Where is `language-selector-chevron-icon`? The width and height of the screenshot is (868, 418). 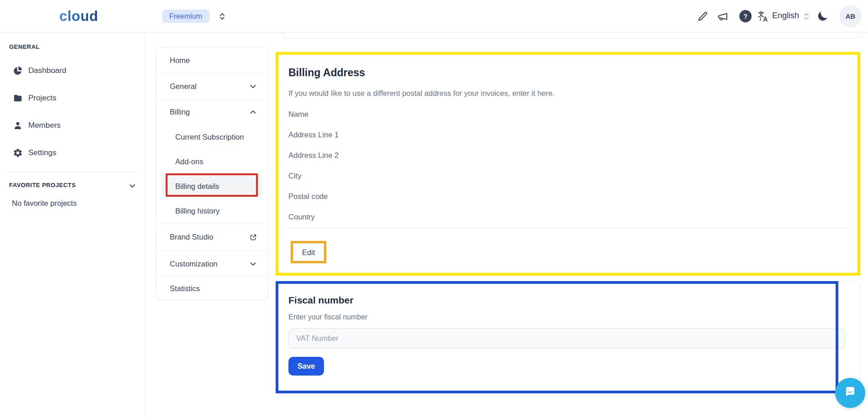
language-selector-chevron-icon is located at coordinates (806, 16).